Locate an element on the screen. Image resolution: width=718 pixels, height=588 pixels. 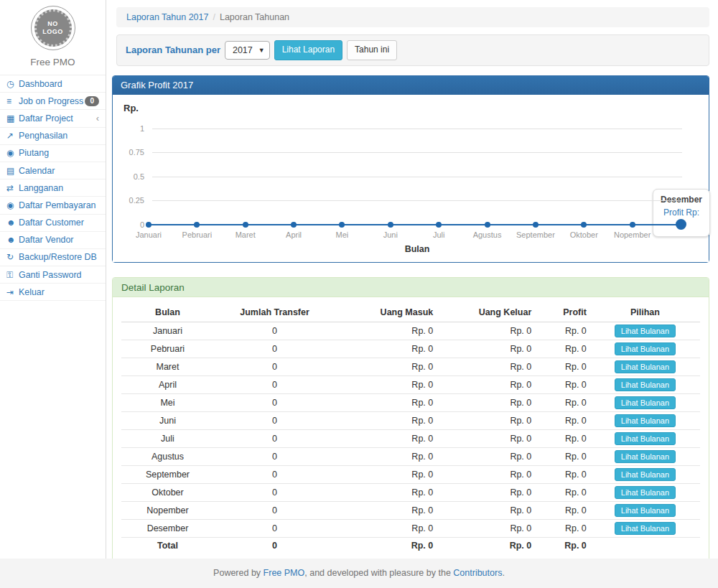
x-tick-label: Nopember is located at coordinates (633, 235).